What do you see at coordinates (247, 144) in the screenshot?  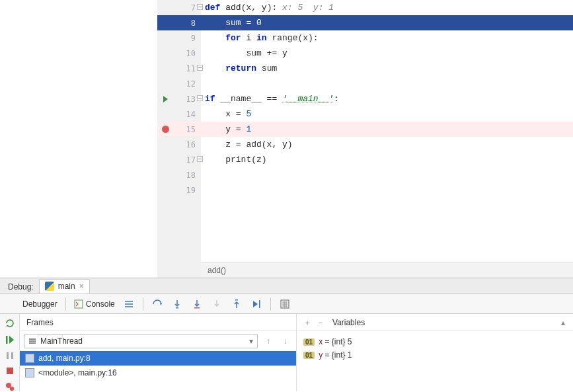 I see `code-line: z = add(x, y)` at bounding box center [247, 144].